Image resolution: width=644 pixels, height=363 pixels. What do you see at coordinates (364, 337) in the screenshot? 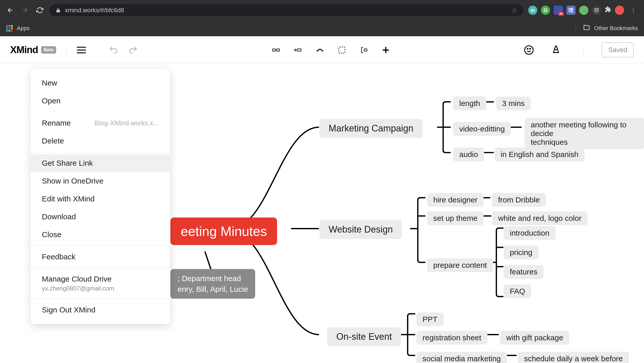
I see `onsite-event-node: On-site Event` at bounding box center [364, 337].